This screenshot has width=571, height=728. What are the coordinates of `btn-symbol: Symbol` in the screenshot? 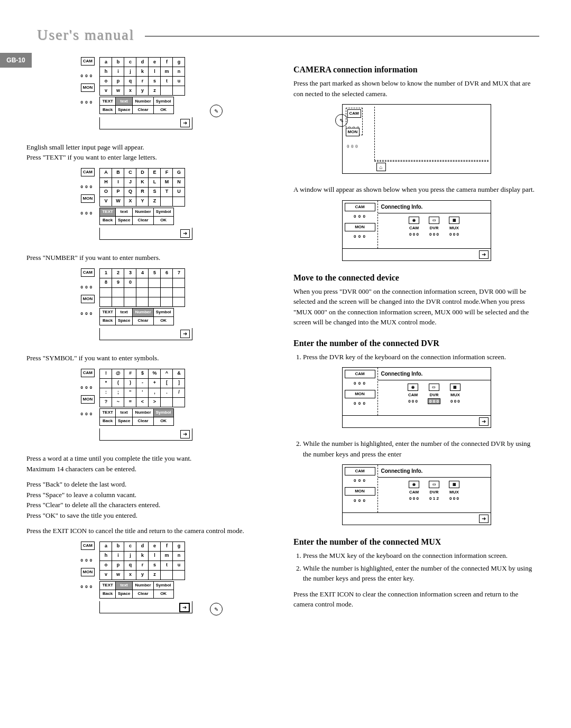 It's located at (163, 101).